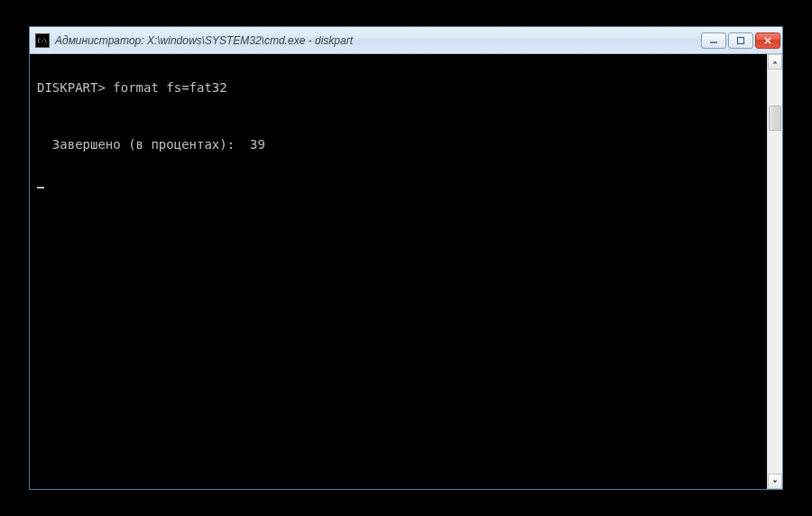 This screenshot has width=812, height=516. What do you see at coordinates (41, 188) in the screenshot?
I see `text-cursor` at bounding box center [41, 188].